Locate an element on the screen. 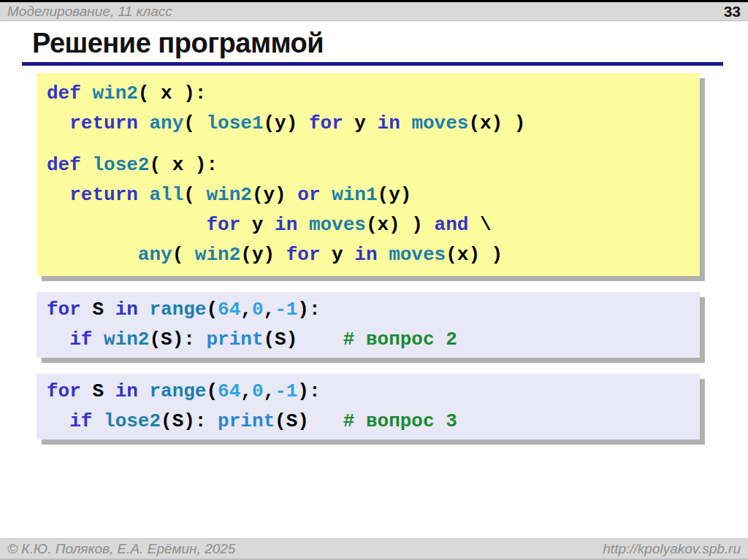 The image size is (748, 560). code-line: for y in moves(x) ) and \ is located at coordinates (373, 225).